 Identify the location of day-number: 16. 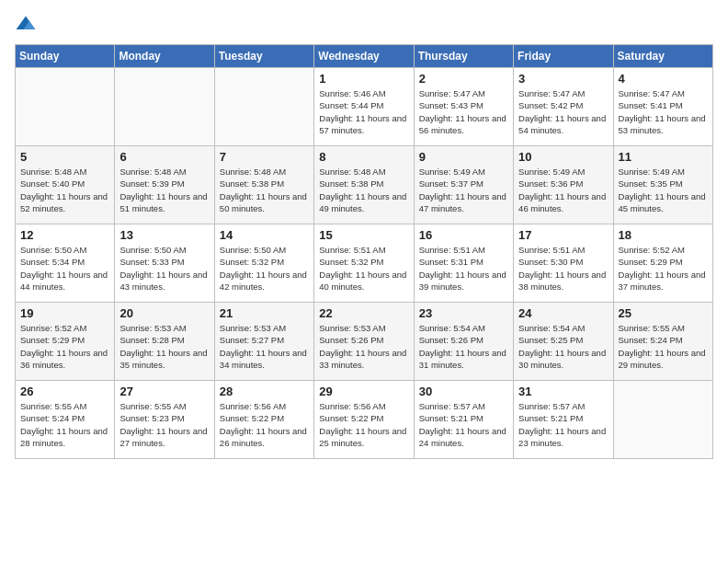
(463, 236).